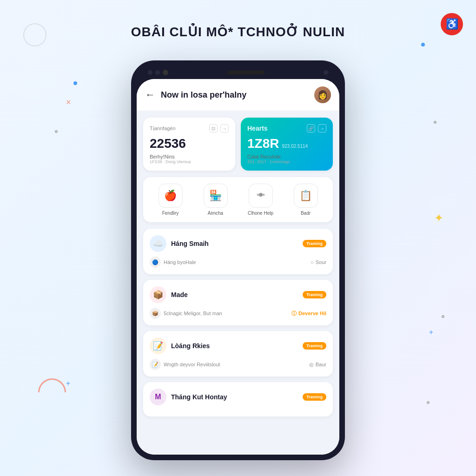  Describe the element at coordinates (238, 397) in the screenshot. I see `list-item-main-4: M Tháng Kut Hontay Traming` at that location.